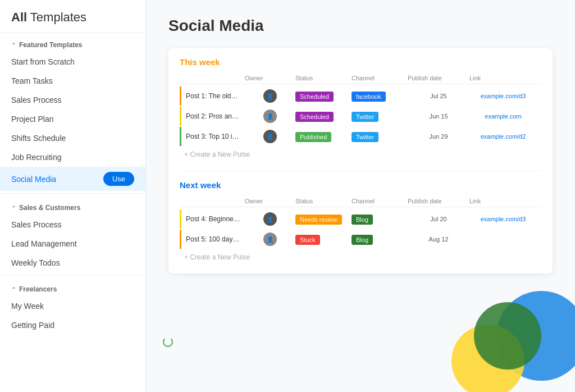 The height and width of the screenshot is (392, 575). Describe the element at coordinates (536, 336) in the screenshot. I see `deco-circle-blue` at that location.